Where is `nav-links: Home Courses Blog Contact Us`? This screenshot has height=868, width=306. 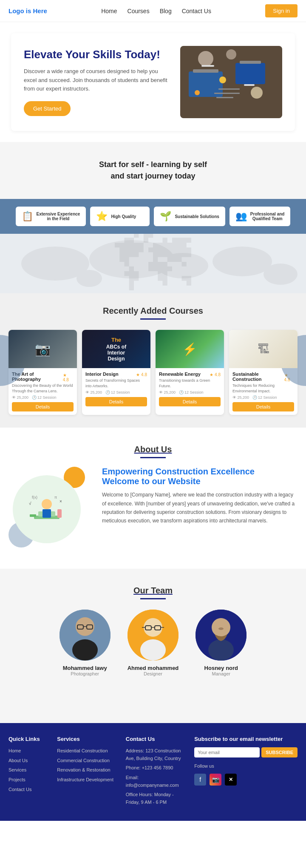
nav-links: Home Courses Blog Contact Us is located at coordinates (156, 11).